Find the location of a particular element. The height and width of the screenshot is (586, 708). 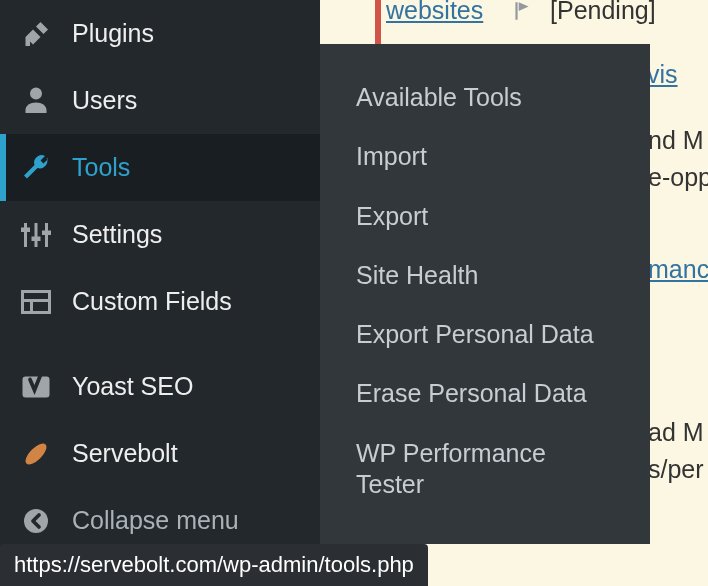

sidebar-item-label: Users is located at coordinates (104, 100).